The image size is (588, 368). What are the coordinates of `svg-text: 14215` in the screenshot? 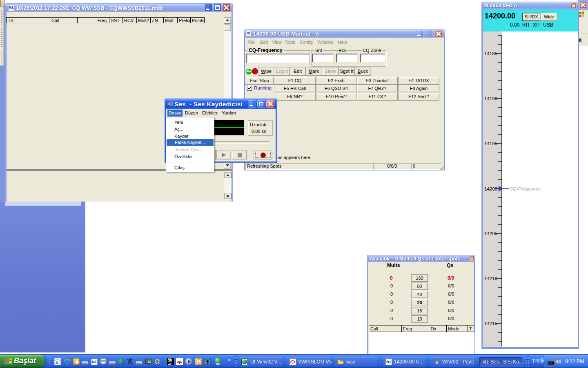 It's located at (491, 323).